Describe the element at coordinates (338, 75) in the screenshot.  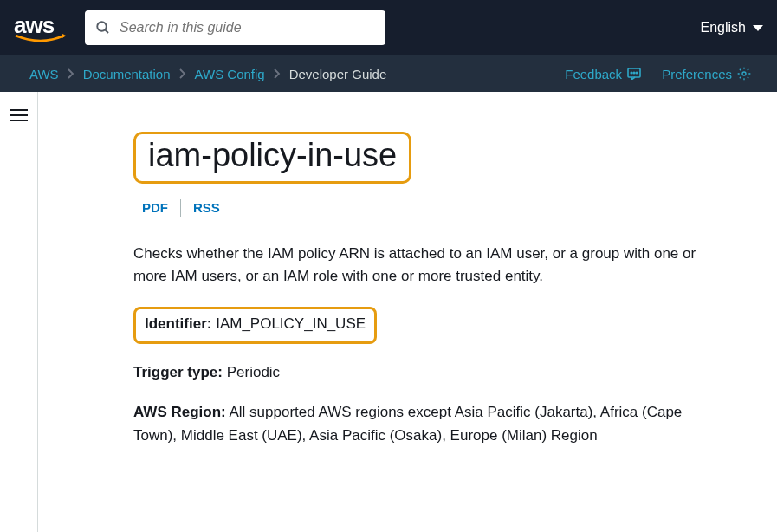
I see `breadcrumb-developer-guide: Developer Guide` at that location.